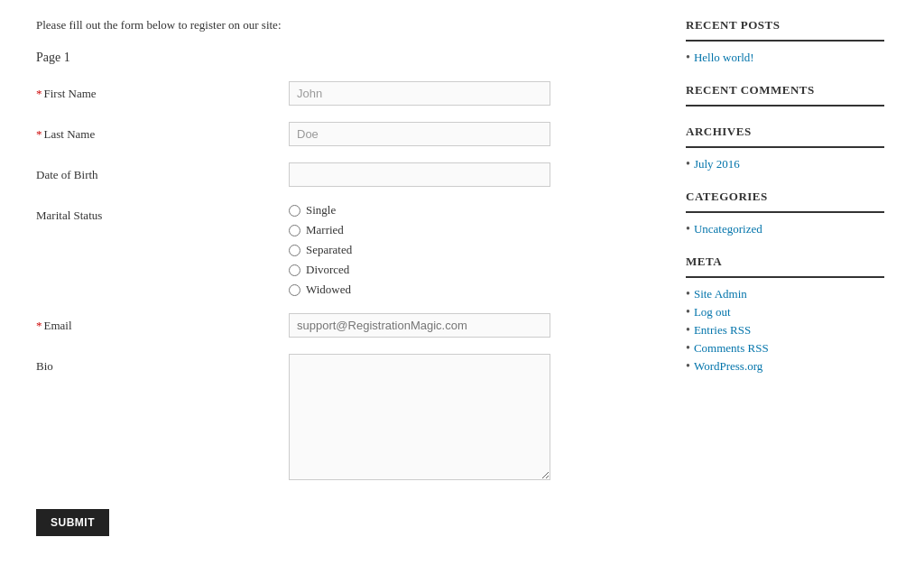 The height and width of the screenshot is (565, 924). What do you see at coordinates (785, 330) in the screenshot?
I see `list-item: Entries RSS` at bounding box center [785, 330].